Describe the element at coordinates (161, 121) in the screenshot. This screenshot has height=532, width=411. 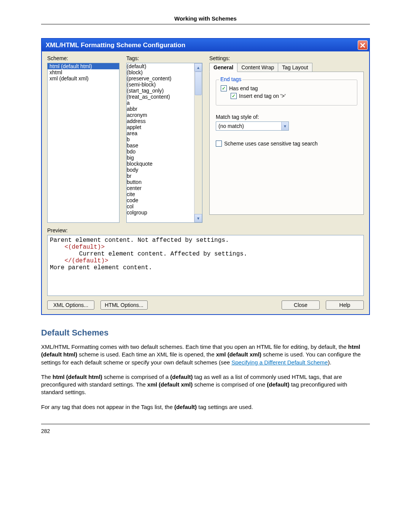
I see `list-item: address` at that location.